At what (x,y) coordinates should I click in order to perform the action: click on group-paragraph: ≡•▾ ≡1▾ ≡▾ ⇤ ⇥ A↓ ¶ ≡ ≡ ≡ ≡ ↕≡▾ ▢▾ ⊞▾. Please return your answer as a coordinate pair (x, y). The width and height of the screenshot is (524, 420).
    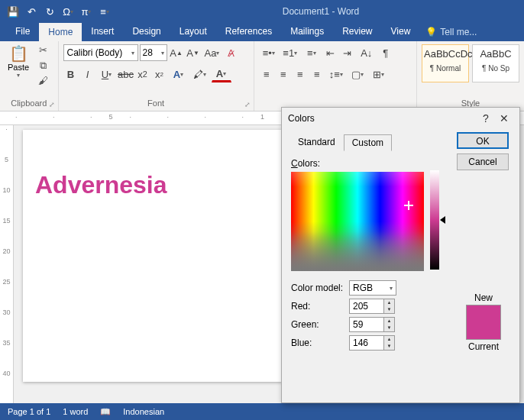
    Looking at the image, I should click on (336, 76).